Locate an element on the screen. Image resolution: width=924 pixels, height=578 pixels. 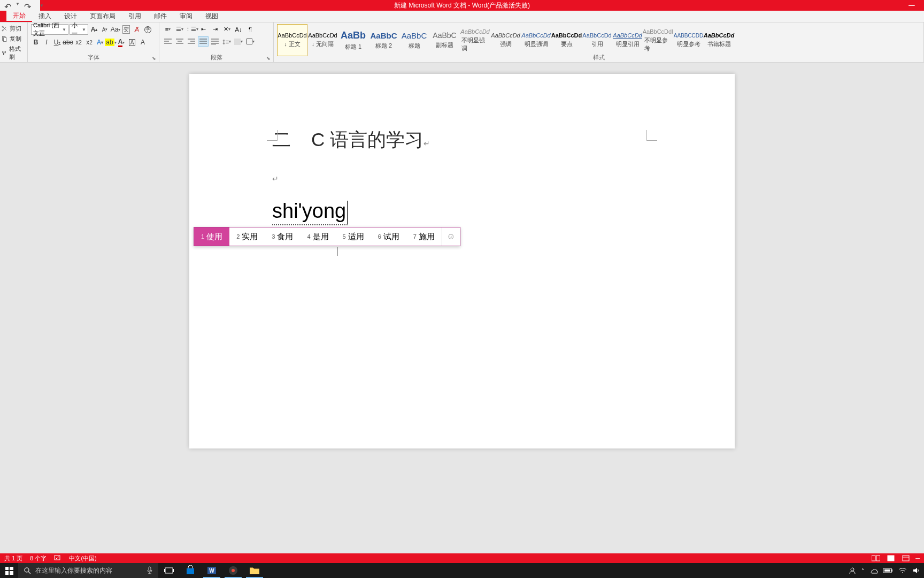
task-view-button is located at coordinates (169, 571).